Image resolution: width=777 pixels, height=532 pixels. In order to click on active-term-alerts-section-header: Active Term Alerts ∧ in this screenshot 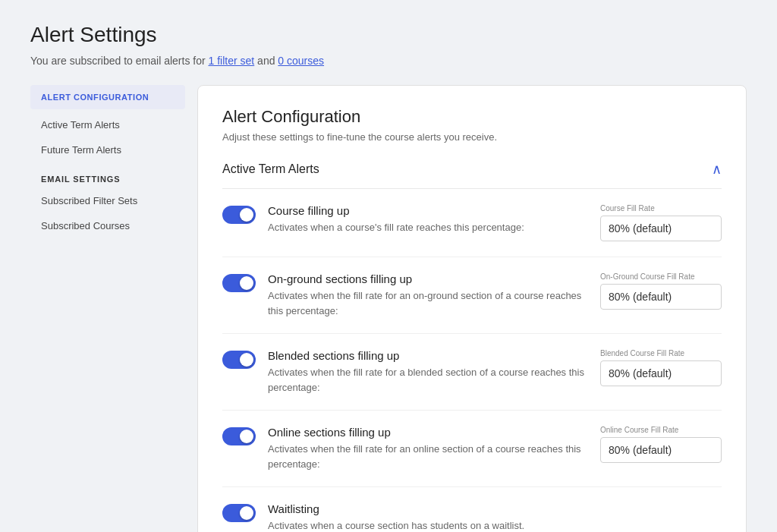, I will do `click(472, 175)`.